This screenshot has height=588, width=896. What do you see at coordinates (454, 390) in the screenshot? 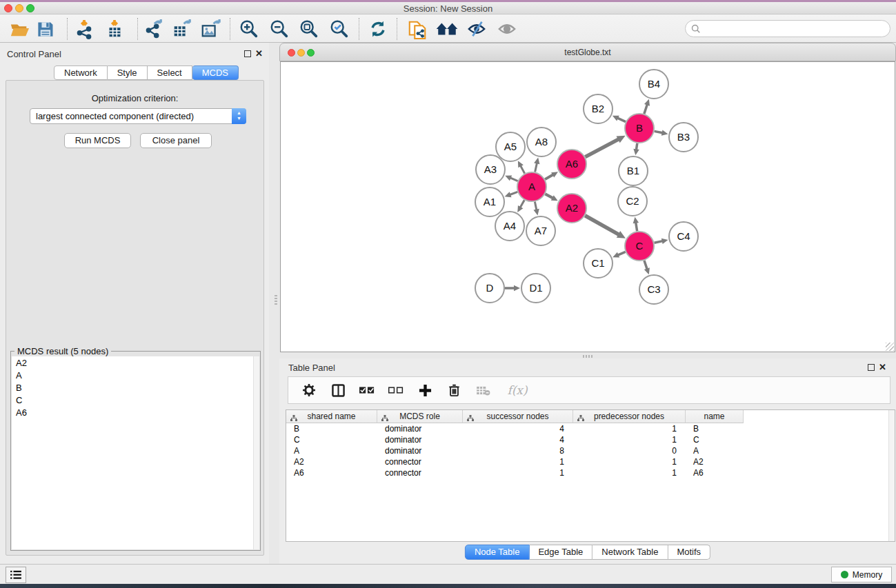
I see `delete-column-button` at bounding box center [454, 390].